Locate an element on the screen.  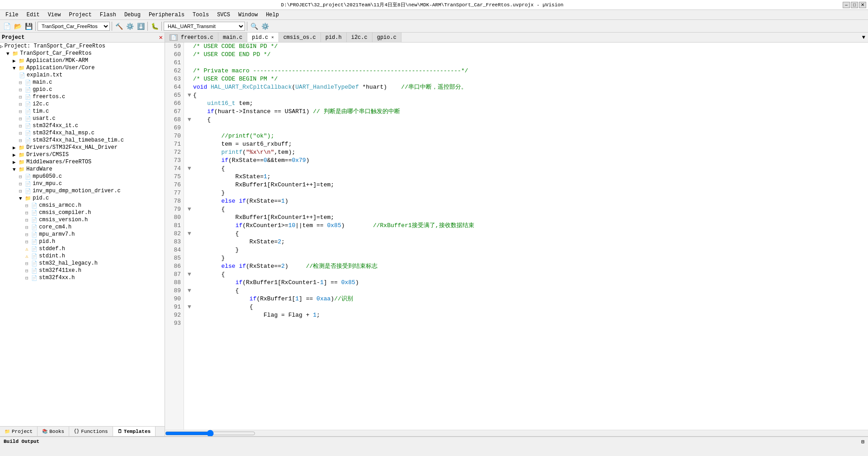
code-line-66: uint16_t tem; is located at coordinates (526, 104).